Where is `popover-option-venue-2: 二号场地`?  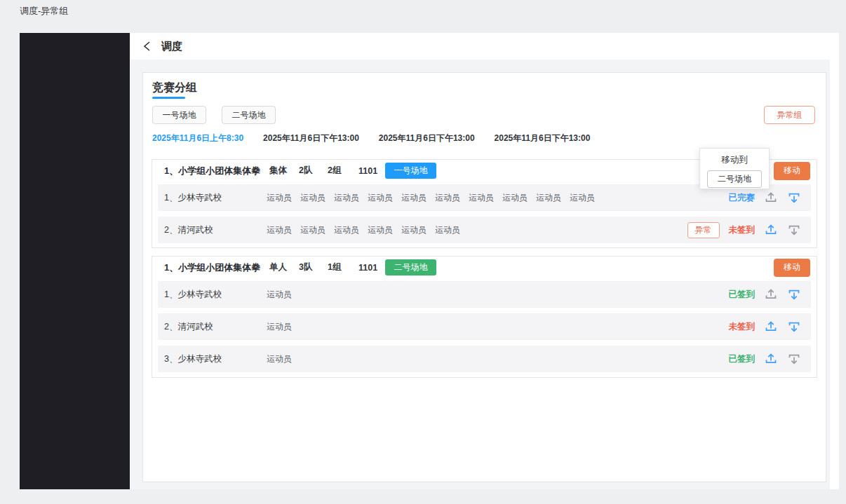 popover-option-venue-2: 二号场地 is located at coordinates (734, 179).